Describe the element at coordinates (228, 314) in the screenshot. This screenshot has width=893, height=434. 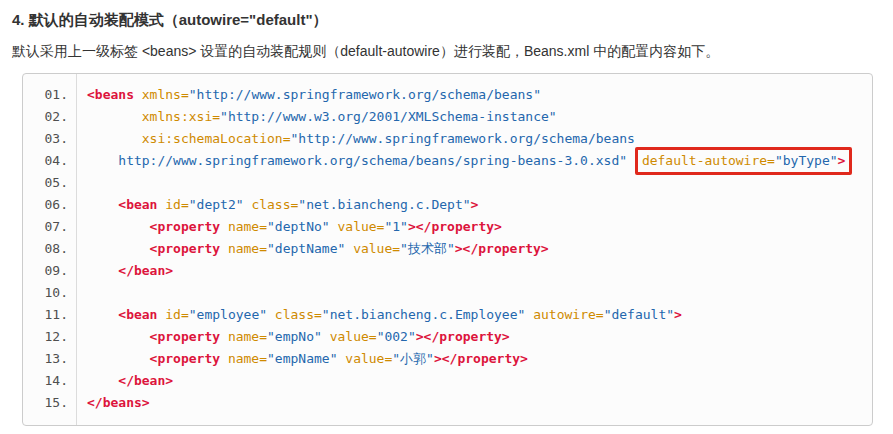
I see `code-token-val: "employee"` at that location.